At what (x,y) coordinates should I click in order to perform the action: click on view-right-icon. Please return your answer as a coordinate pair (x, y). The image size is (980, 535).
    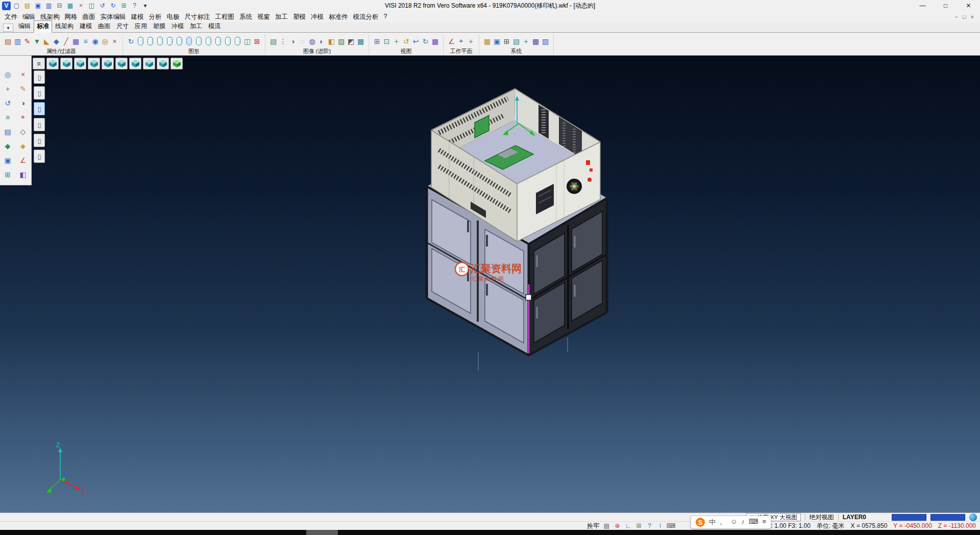
    Looking at the image, I should click on (121, 63).